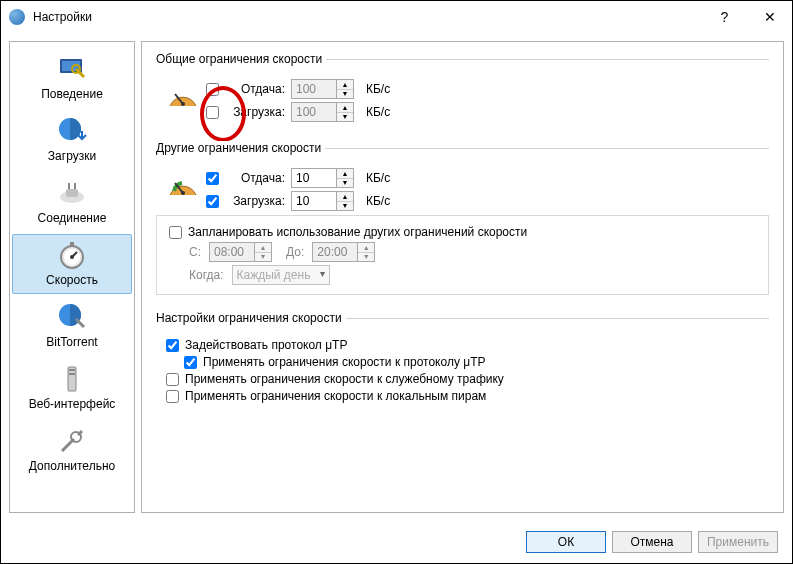  I want to click on stopwatch-icon, so click(72, 255).